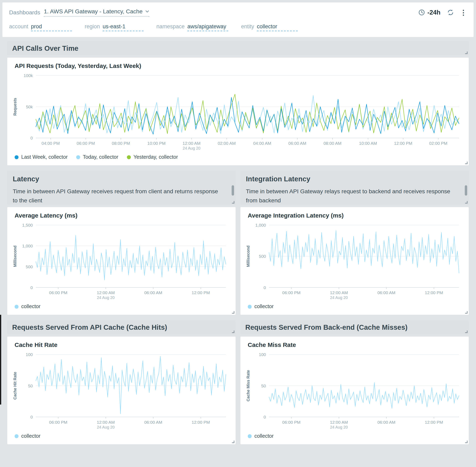  What do you see at coordinates (41, 157) in the screenshot?
I see `legend-item: Last Week, collector` at bounding box center [41, 157].